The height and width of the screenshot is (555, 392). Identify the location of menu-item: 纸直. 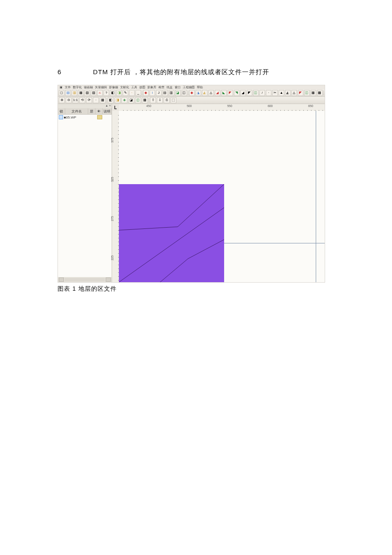
(170, 87).